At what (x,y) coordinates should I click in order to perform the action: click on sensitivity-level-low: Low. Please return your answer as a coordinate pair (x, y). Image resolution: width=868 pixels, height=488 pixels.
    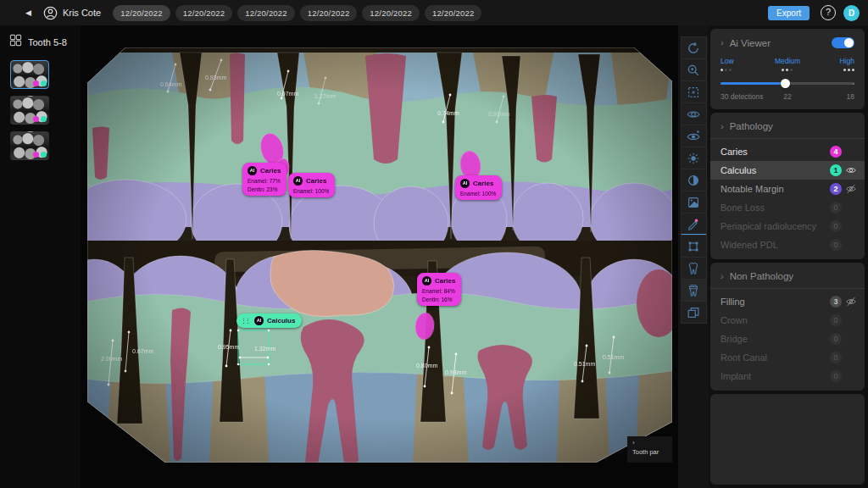
    Looking at the image, I should click on (743, 64).